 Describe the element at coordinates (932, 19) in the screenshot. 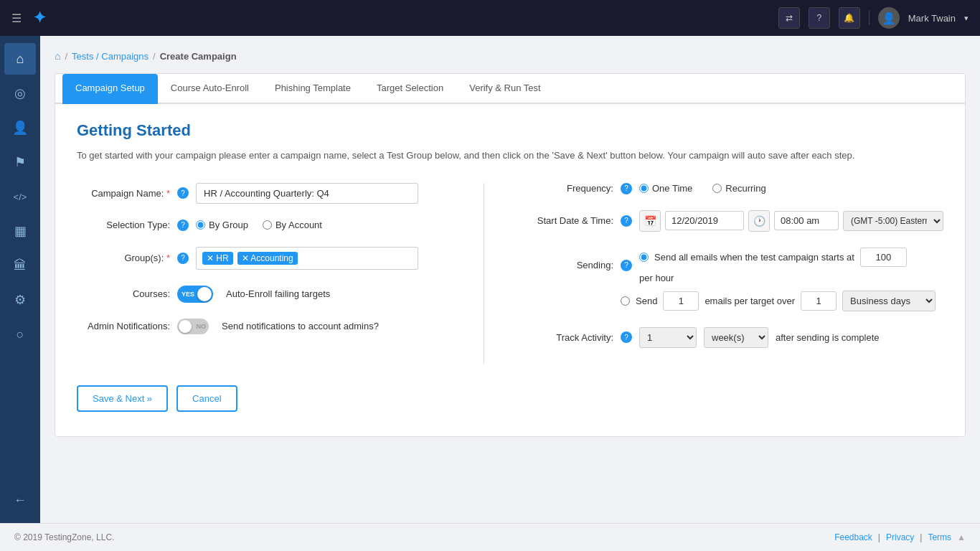

I see `user-name: Mark Twain` at that location.